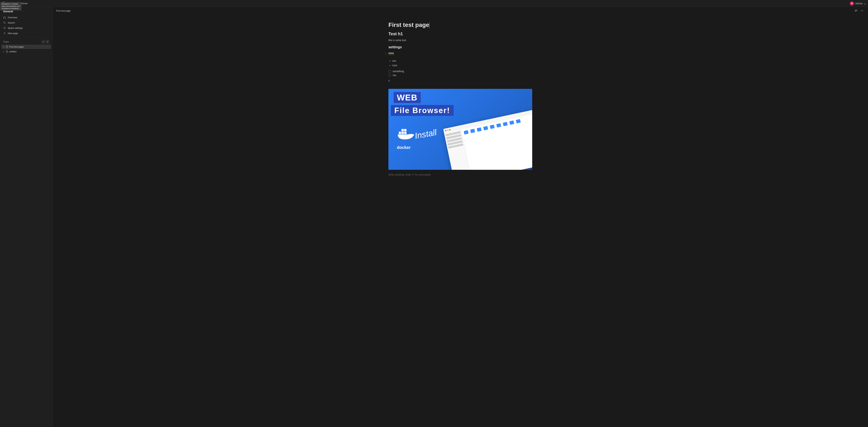  I want to click on sidebar: General Overview Search Space settings N…, so click(26, 217).